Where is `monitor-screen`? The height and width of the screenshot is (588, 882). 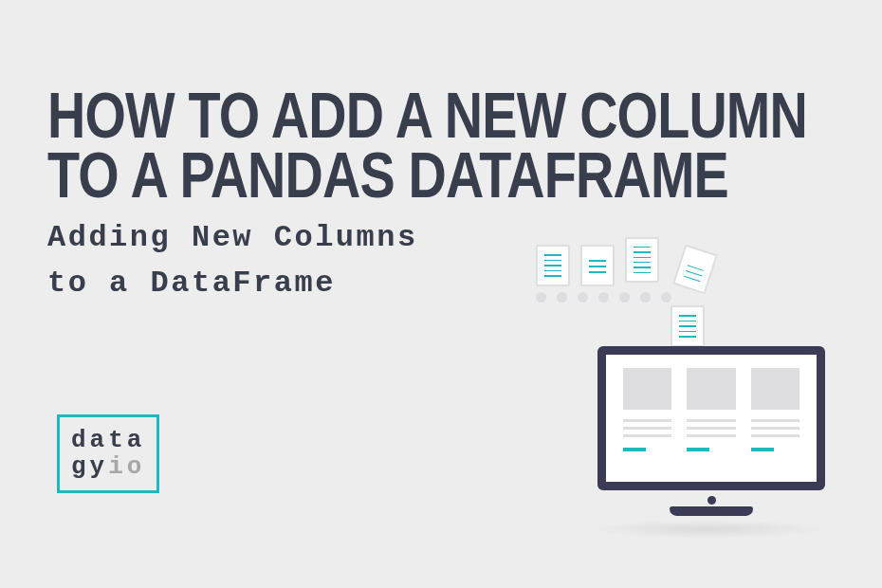
monitor-screen is located at coordinates (711, 418).